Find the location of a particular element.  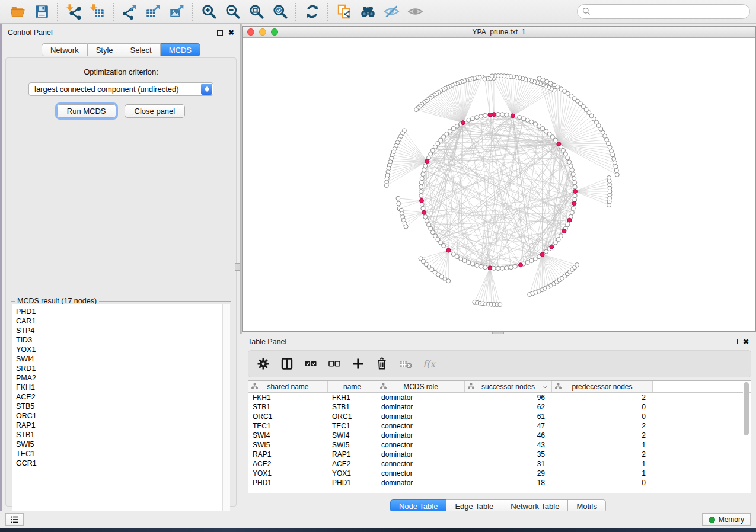

table-body: FKH1FKH1dominator962STB1STB1dominator620… is located at coordinates (499, 440).